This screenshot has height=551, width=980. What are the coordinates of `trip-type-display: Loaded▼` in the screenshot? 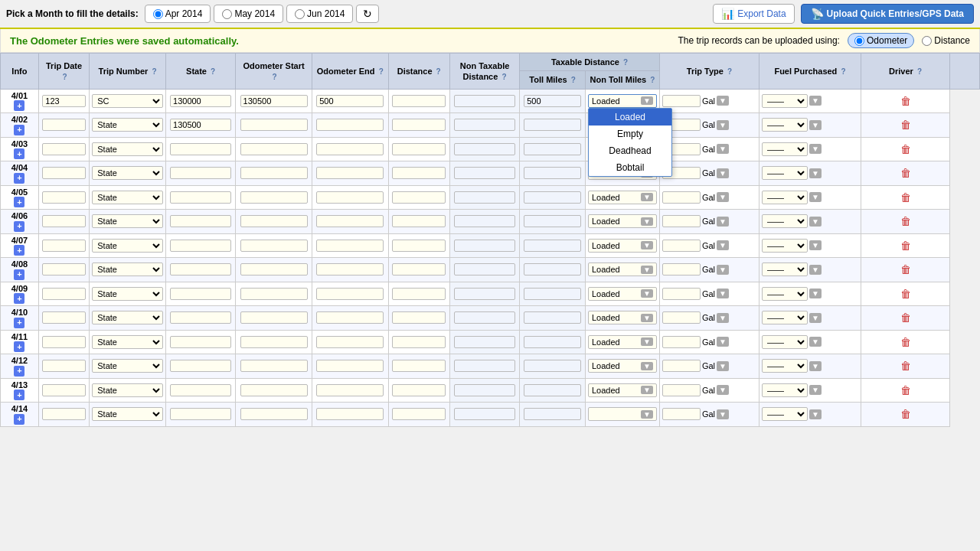 It's located at (622, 101).